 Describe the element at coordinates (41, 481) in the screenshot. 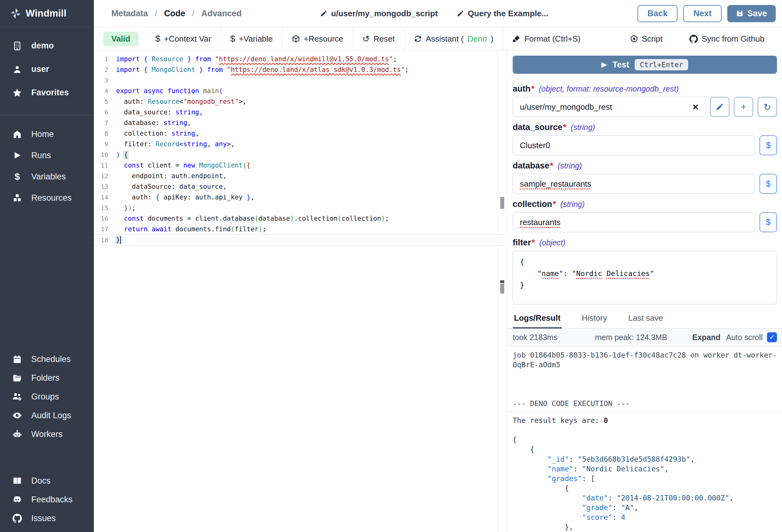

I see `sidebar-item-label: Docs` at that location.